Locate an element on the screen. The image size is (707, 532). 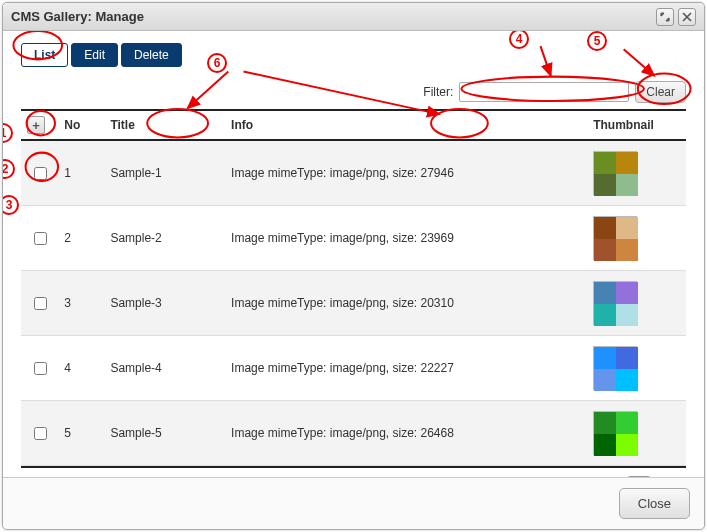
table-row: 1Sample-1Image mimeType: image/png, size… is located at coordinates (354, 173).